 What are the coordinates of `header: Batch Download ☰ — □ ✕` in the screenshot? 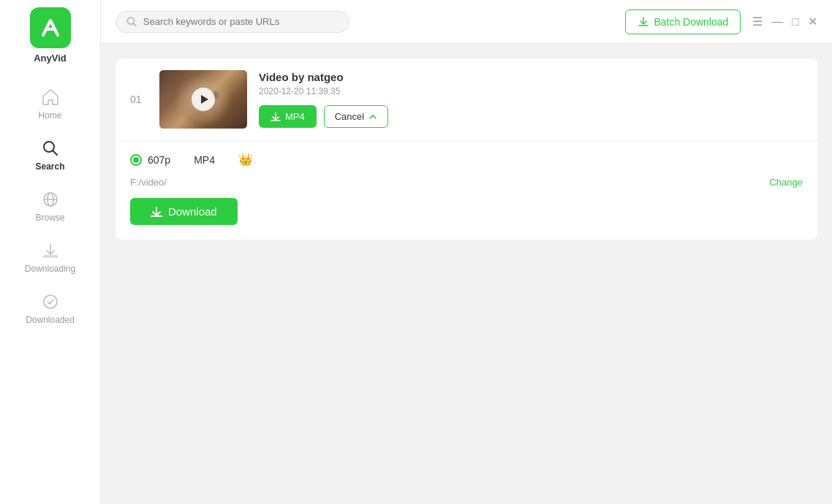 It's located at (466, 22).